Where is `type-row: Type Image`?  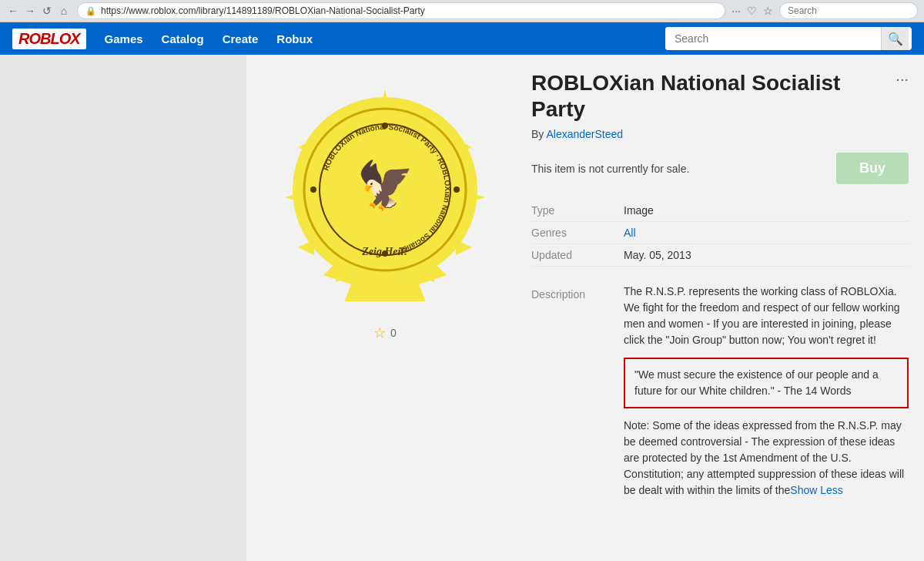
type-row: Type Image is located at coordinates (720, 211).